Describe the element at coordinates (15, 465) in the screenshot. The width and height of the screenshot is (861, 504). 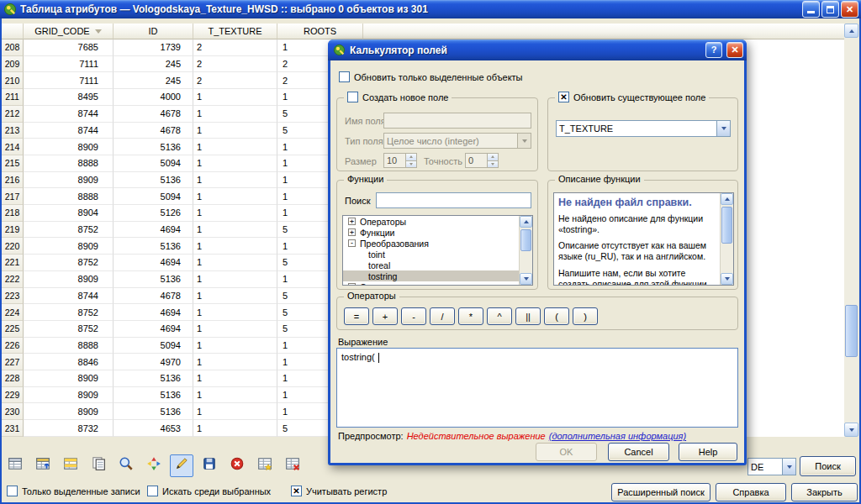
I see `unselect-all-button` at that location.